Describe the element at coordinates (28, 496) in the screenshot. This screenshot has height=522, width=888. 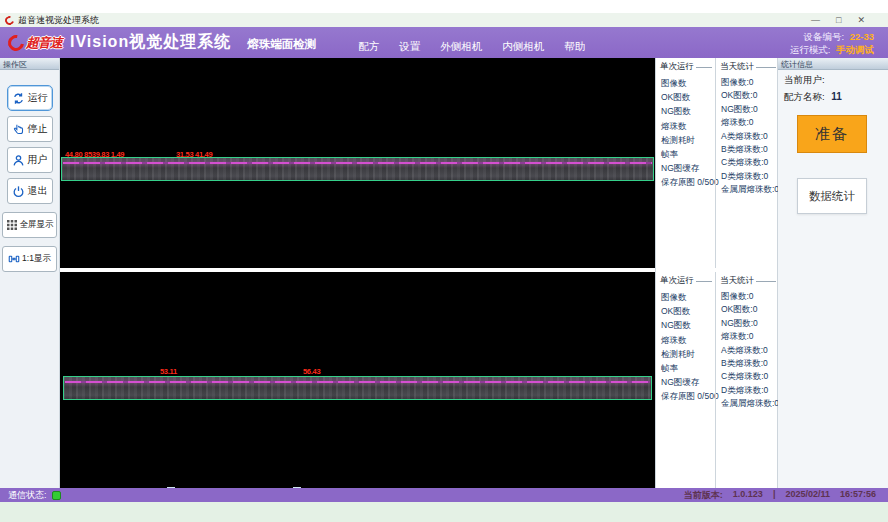
I see `comm-status-label: 通信状态:` at that location.